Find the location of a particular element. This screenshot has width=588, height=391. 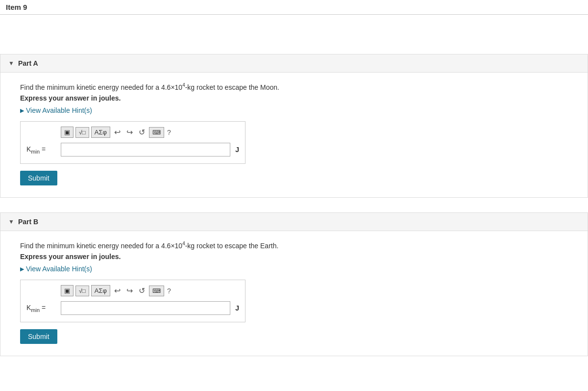

part-a-answer-input is located at coordinates (146, 150).